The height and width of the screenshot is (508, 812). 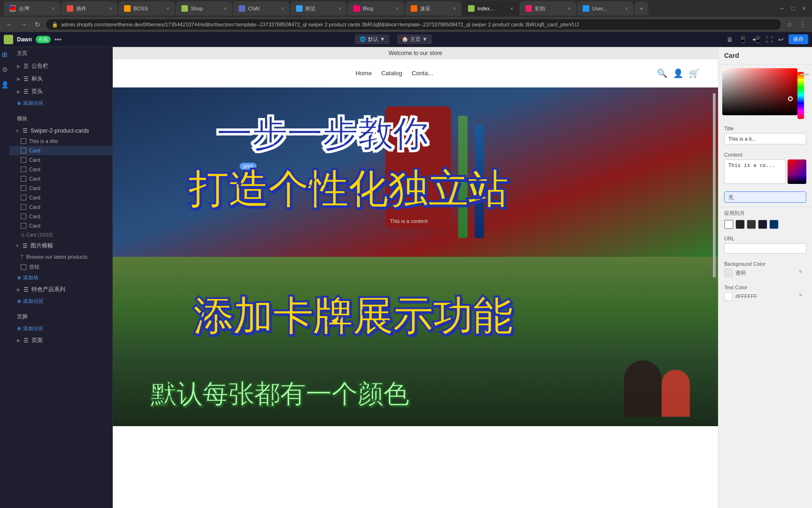 What do you see at coordinates (491, 8) in the screenshot?
I see `tab-index-active: index... ×` at bounding box center [491, 8].